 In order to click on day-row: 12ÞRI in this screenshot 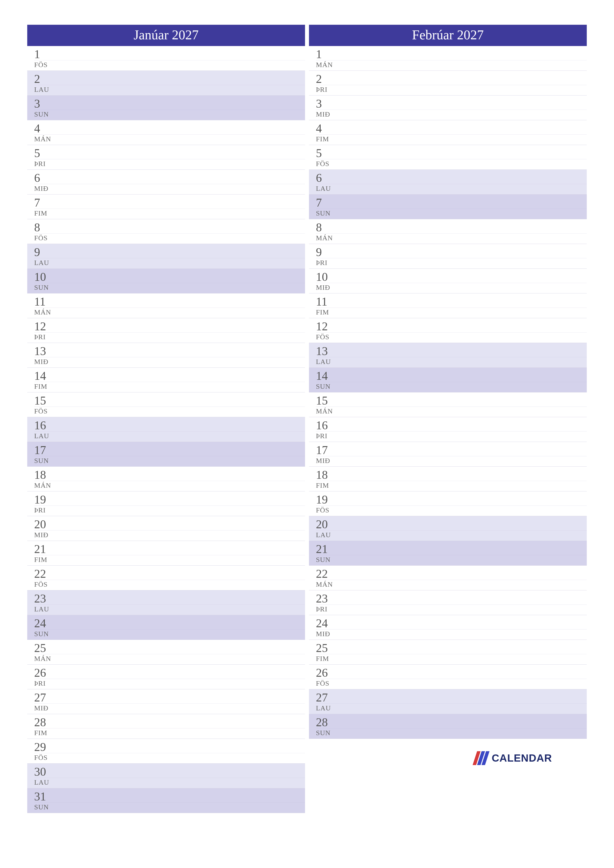, I will do `click(166, 330)`.